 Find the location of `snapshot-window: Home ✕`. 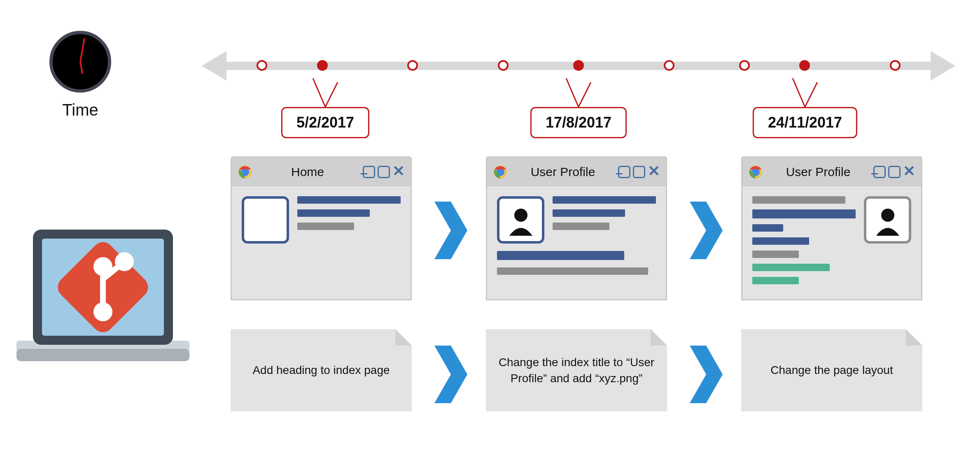

snapshot-window: Home ✕ is located at coordinates (321, 228).